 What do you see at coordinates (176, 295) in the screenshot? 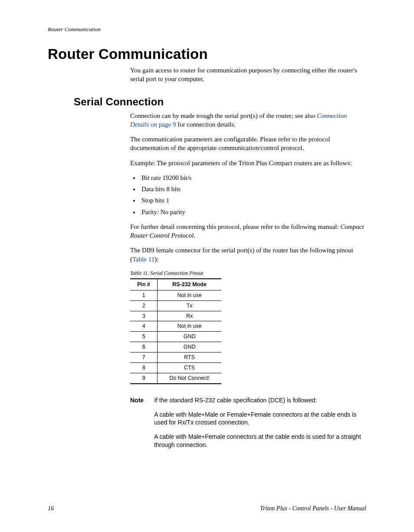
I see `table-row: 1Not in use` at bounding box center [176, 295].